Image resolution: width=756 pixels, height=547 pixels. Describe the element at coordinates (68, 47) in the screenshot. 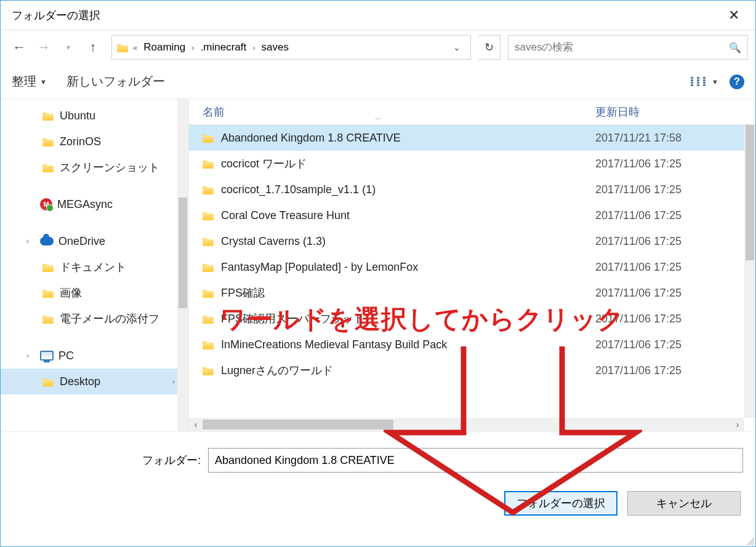

I see `recent-dropdown: ▾` at that location.